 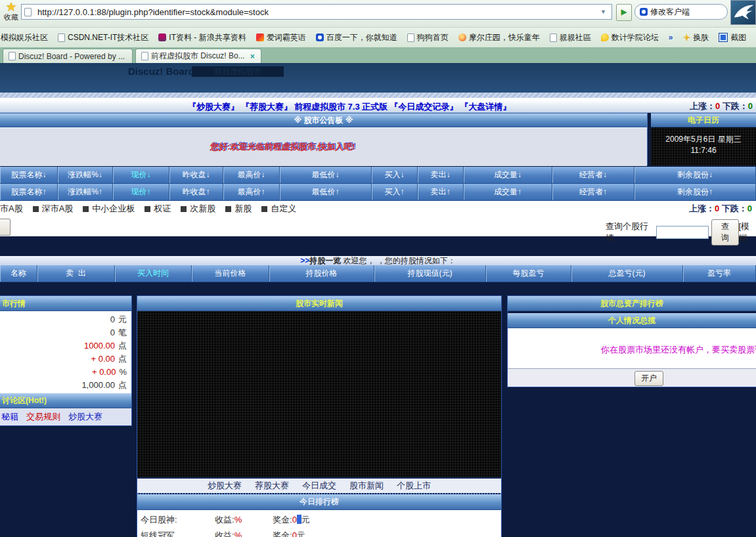 I want to click on quote-sort-desc-col-0: 股票名称↓, so click(x=29, y=175).